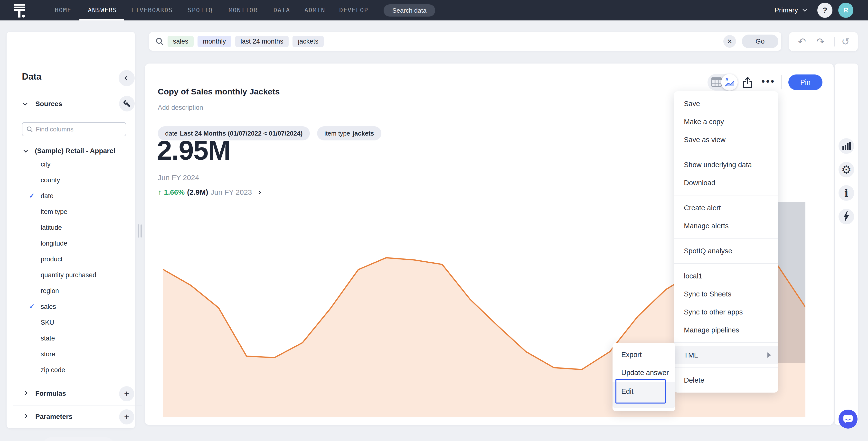  Describe the element at coordinates (726, 183) in the screenshot. I see `menu-item-download: Download` at that location.